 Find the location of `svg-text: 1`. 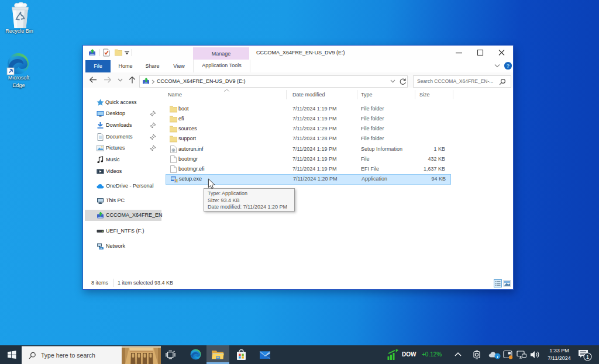

svg-text: 1 is located at coordinates (587, 357).